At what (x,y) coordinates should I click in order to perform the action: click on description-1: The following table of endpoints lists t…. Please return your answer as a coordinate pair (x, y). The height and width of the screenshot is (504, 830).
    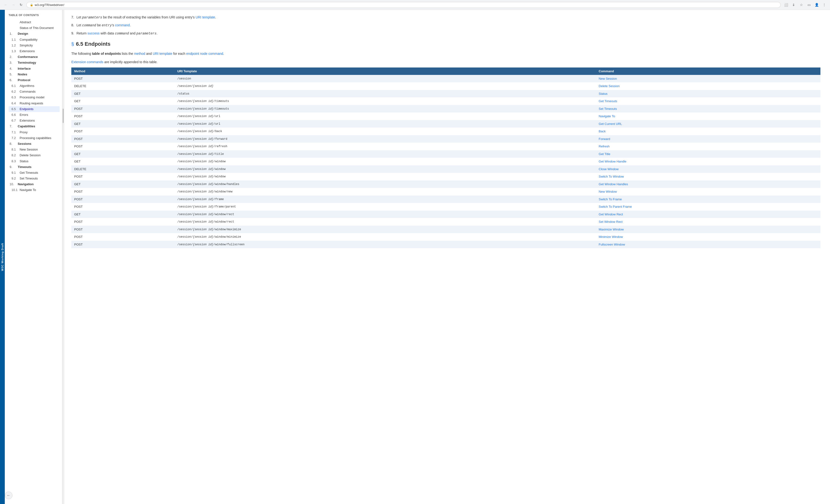
    Looking at the image, I should click on (446, 54).